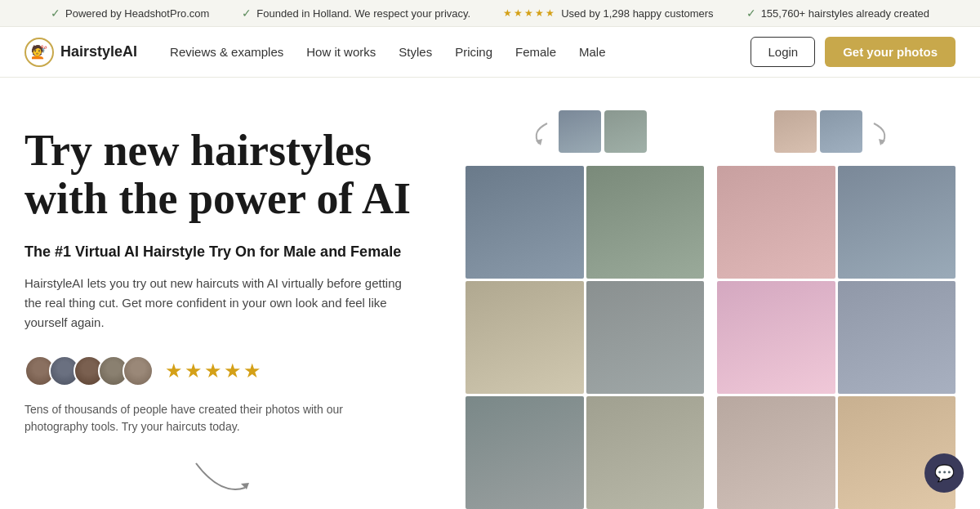 This screenshot has width=980, height=509. What do you see at coordinates (944, 473) in the screenshot?
I see `chat-icon: 💬` at bounding box center [944, 473].